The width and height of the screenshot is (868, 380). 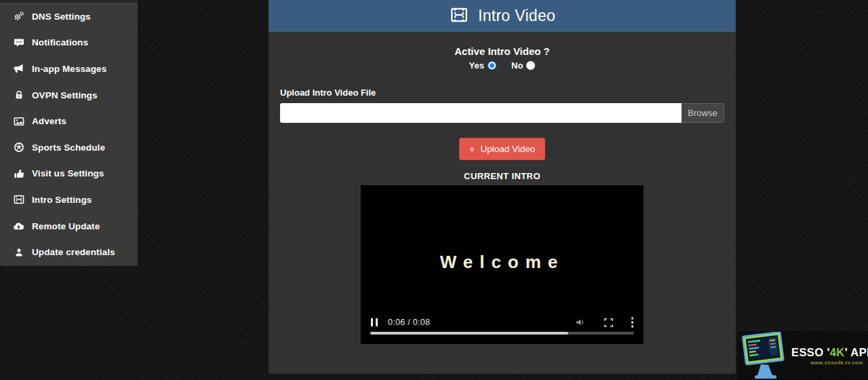 What do you see at coordinates (830, 353) in the screenshot?
I see `logo-title: ESSO '4K' APPS` at bounding box center [830, 353].